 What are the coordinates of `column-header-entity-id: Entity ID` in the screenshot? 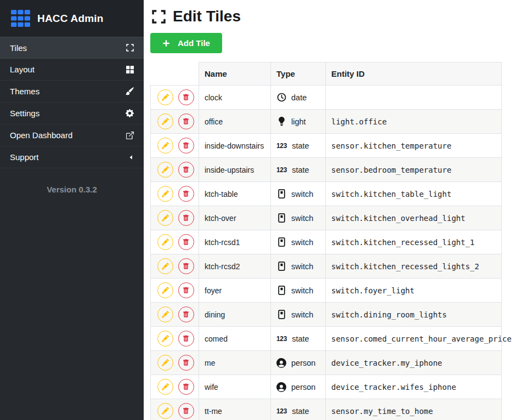 It's located at (414, 74).